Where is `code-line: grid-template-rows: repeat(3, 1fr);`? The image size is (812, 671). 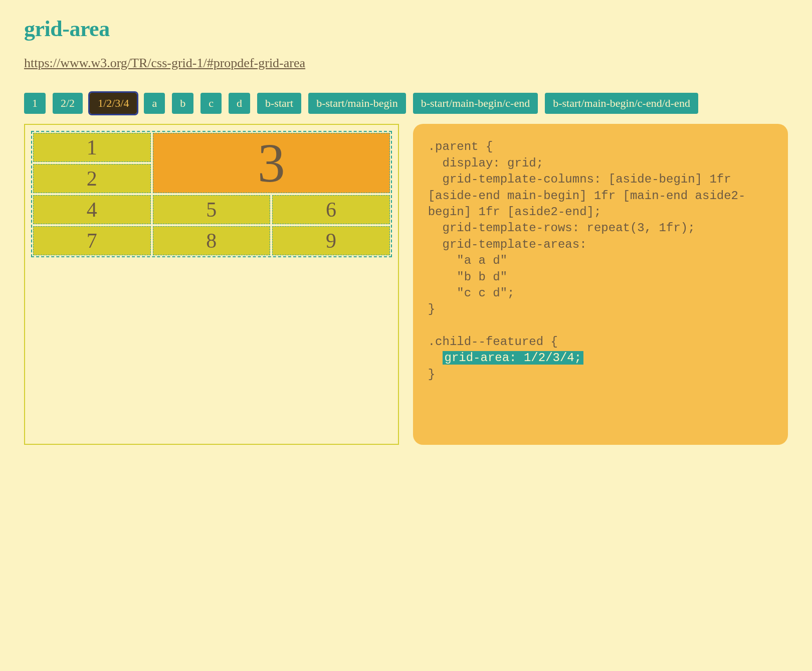 code-line: grid-template-rows: repeat(3, 1fr); is located at coordinates (561, 228).